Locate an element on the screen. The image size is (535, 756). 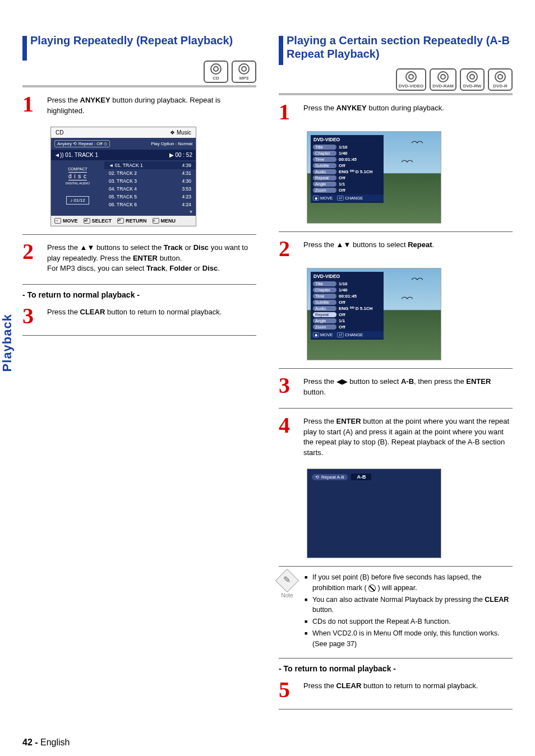
compact-label: COMPACT is located at coordinates (77, 169).